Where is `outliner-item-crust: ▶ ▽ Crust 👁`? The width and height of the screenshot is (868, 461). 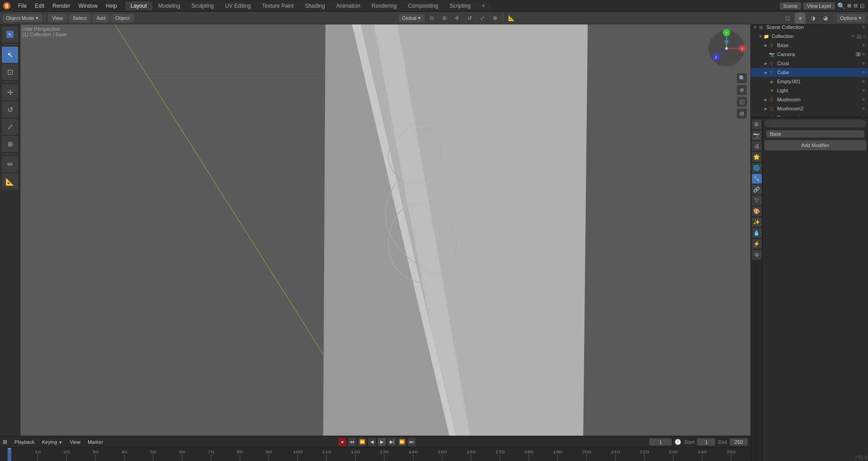
outliner-item-crust: ▶ ▽ Crust 👁 is located at coordinates (809, 63).